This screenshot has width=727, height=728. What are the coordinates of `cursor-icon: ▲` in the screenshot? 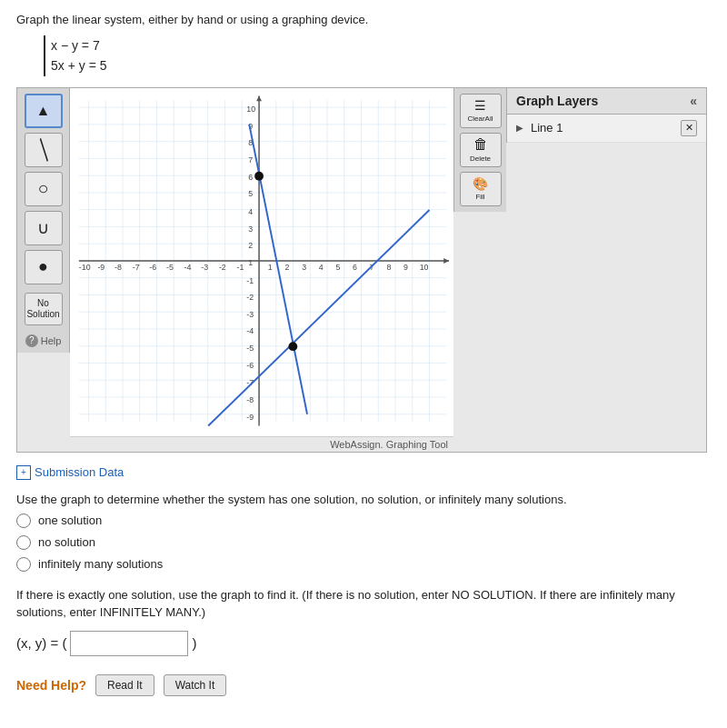 It's located at (44, 111).